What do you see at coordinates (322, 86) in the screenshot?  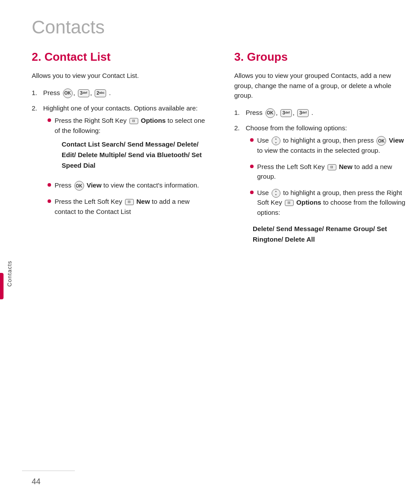 I see `section3-intro: Allows you to view your grouped Contacts…` at bounding box center [322, 86].